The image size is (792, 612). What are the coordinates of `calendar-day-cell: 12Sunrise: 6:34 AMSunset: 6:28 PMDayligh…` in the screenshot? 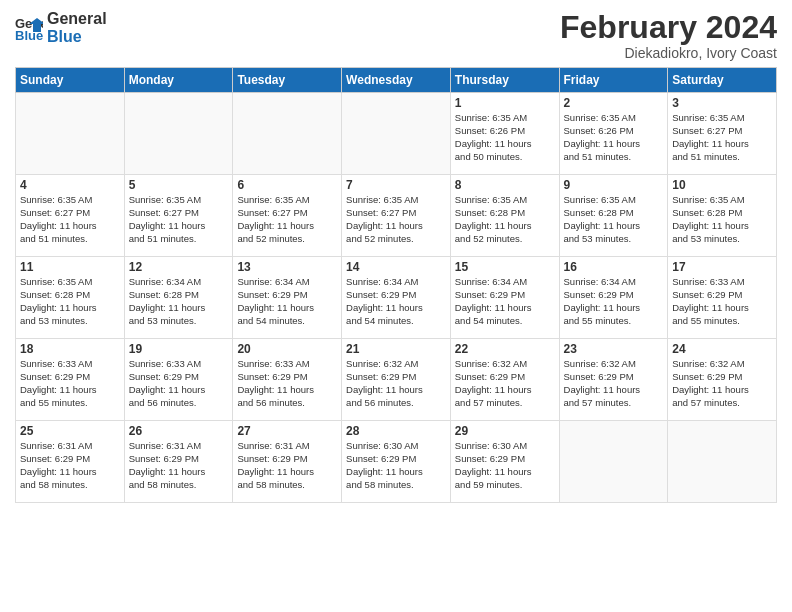 It's located at (178, 298).